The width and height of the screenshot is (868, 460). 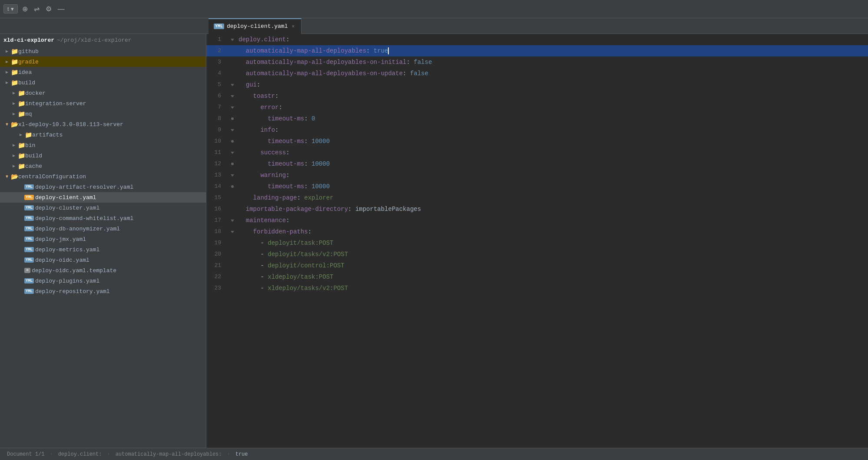 What do you see at coordinates (103, 135) in the screenshot?
I see `sidebar-item-artifacts: ▶ 📁 artifacts` at bounding box center [103, 135].